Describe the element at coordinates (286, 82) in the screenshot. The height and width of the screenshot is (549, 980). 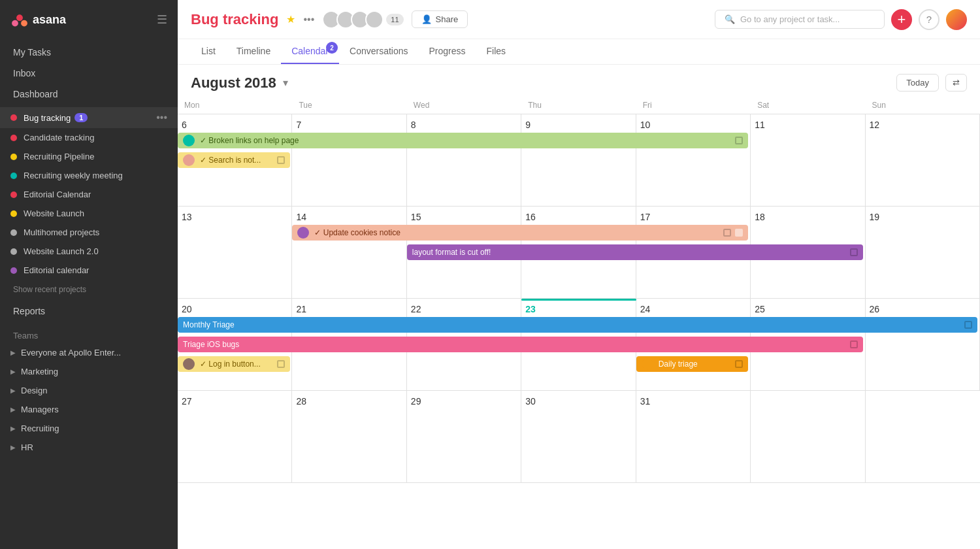
I see `month-nav-down: ▾` at that location.